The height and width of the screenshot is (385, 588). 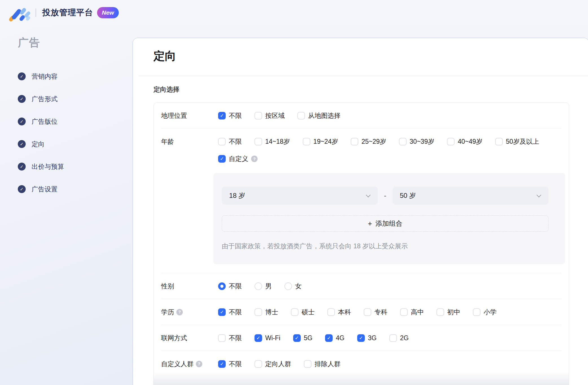 I want to click on add-combination-label: 添加组合, so click(x=389, y=224).